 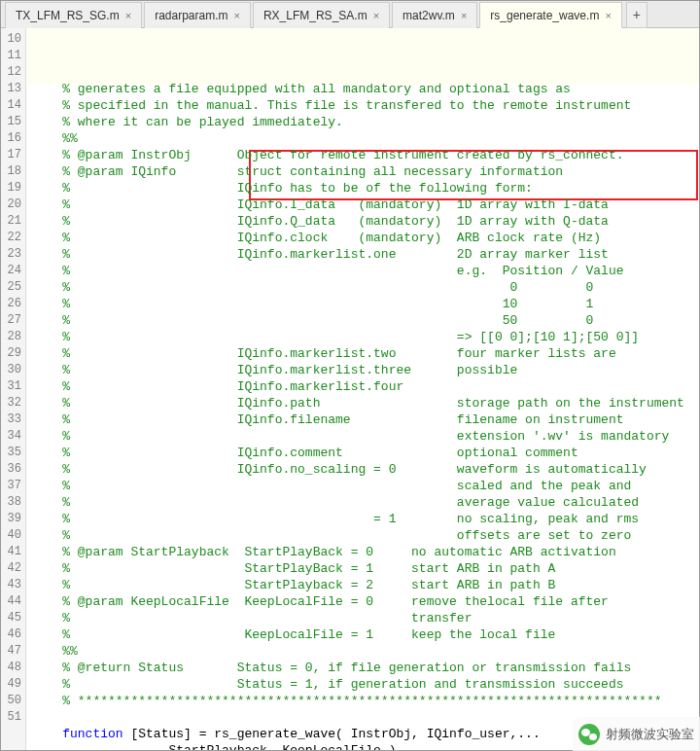 I want to click on line-number: 47, so click(x=12, y=652).